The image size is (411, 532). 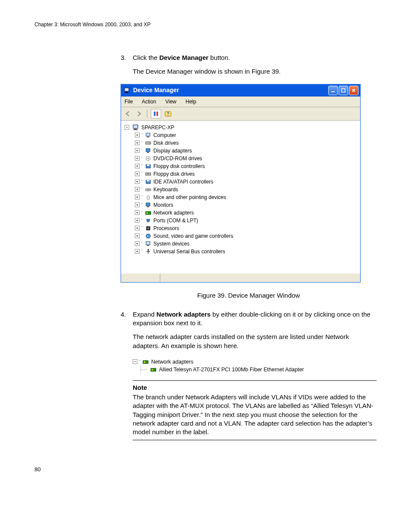 I want to click on forward-button, so click(x=139, y=114).